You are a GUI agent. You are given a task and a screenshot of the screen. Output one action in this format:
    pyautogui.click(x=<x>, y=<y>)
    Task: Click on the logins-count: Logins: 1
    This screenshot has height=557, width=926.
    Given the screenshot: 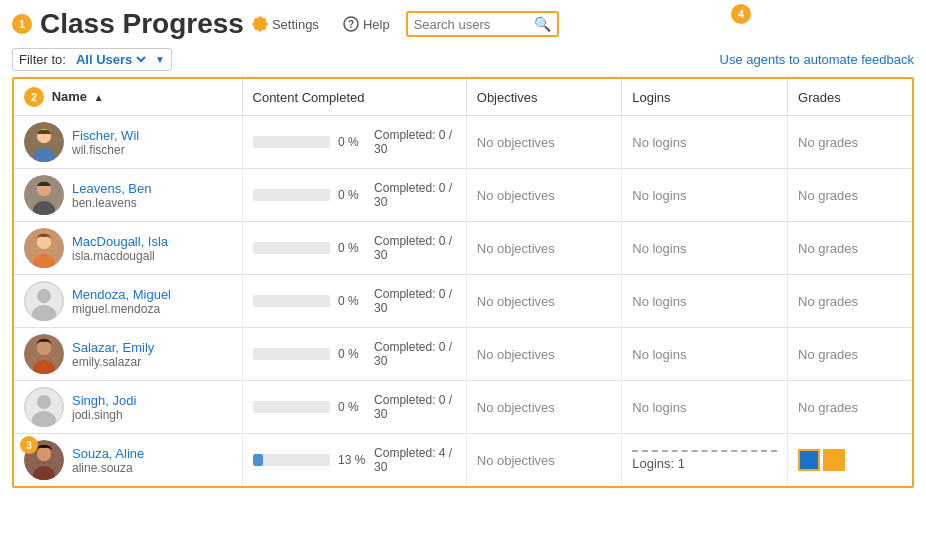 What is the action you would take?
    pyautogui.click(x=704, y=464)
    